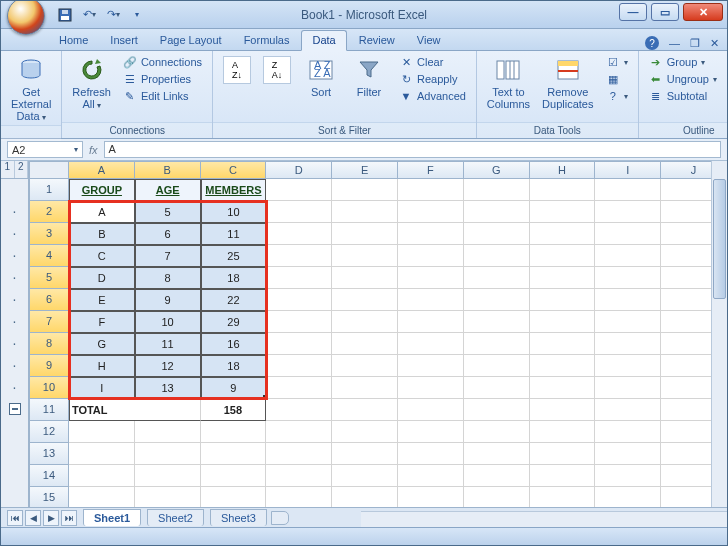 The width and height of the screenshot is (728, 546). What do you see at coordinates (49, 234) in the screenshot?
I see `row-header: 3` at bounding box center [49, 234].